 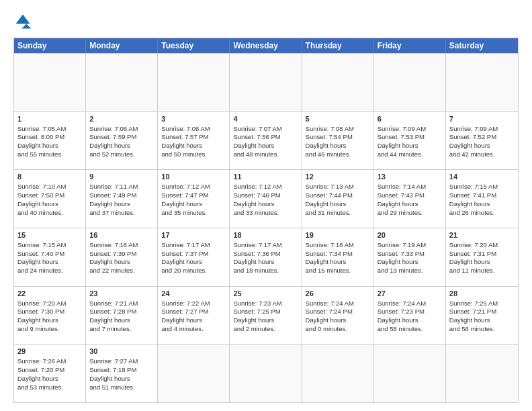 I want to click on calendar-row, so click(x=266, y=82).